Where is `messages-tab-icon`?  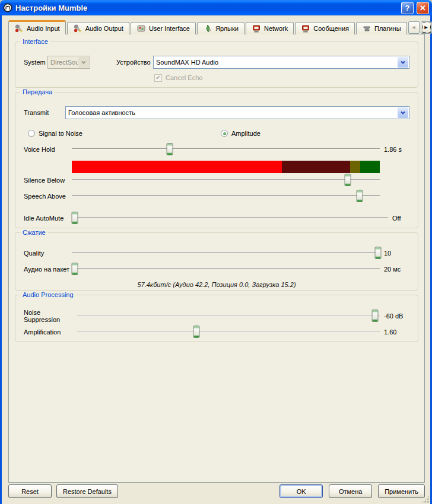 messages-tab-icon is located at coordinates (306, 28).